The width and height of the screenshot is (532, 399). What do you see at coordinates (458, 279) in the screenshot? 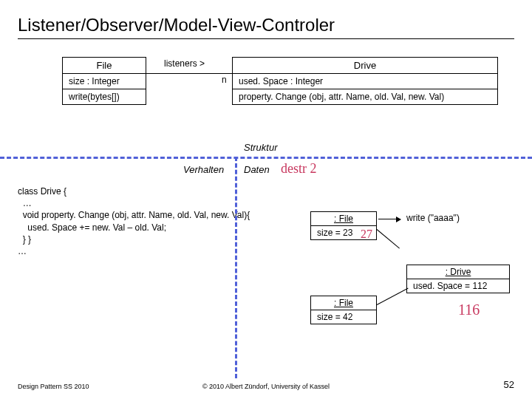
I see `object-drive: : Drive used. Space = 112` at bounding box center [458, 279].